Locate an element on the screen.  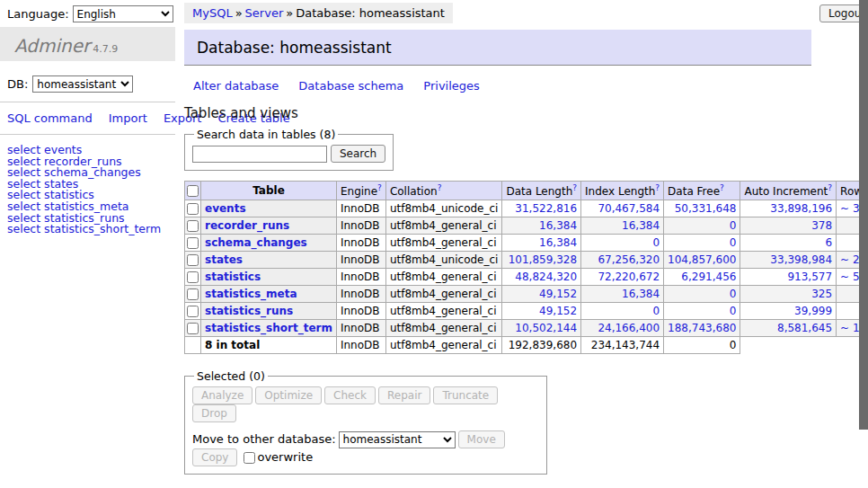
auto-increment-link: 378 is located at coordinates (788, 226).